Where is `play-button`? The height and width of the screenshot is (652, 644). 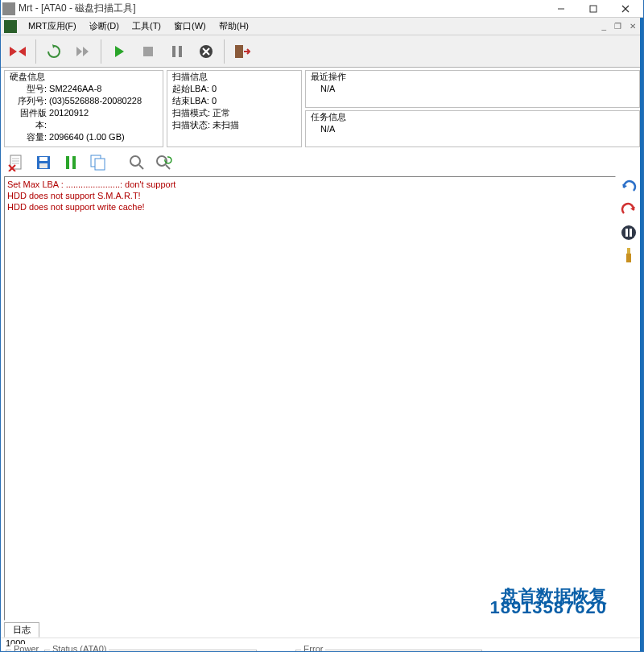 play-button is located at coordinates (119, 52).